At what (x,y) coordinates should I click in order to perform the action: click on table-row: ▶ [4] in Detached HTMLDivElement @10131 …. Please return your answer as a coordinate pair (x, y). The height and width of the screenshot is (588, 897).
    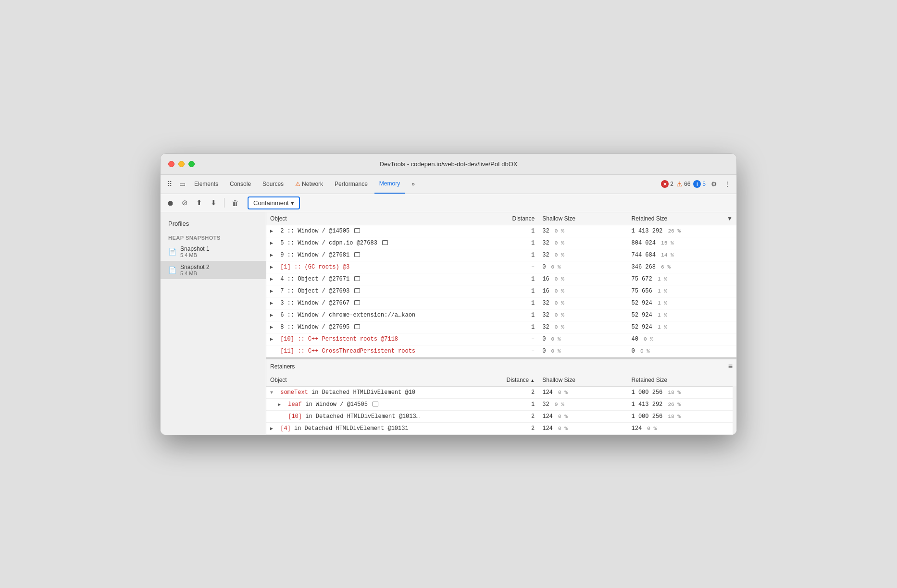
    Looking at the image, I should click on (501, 429).